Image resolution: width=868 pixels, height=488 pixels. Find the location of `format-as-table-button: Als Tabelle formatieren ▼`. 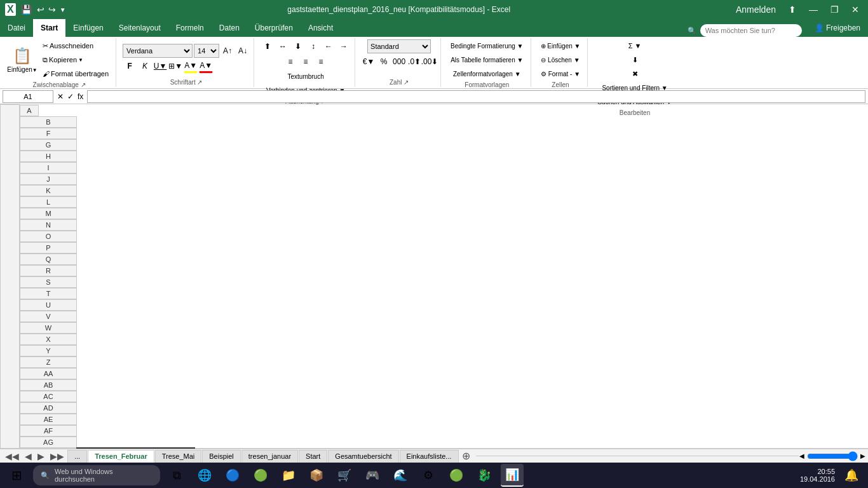

format-as-table-button: Als Tabelle formatieren ▼ is located at coordinates (487, 60).